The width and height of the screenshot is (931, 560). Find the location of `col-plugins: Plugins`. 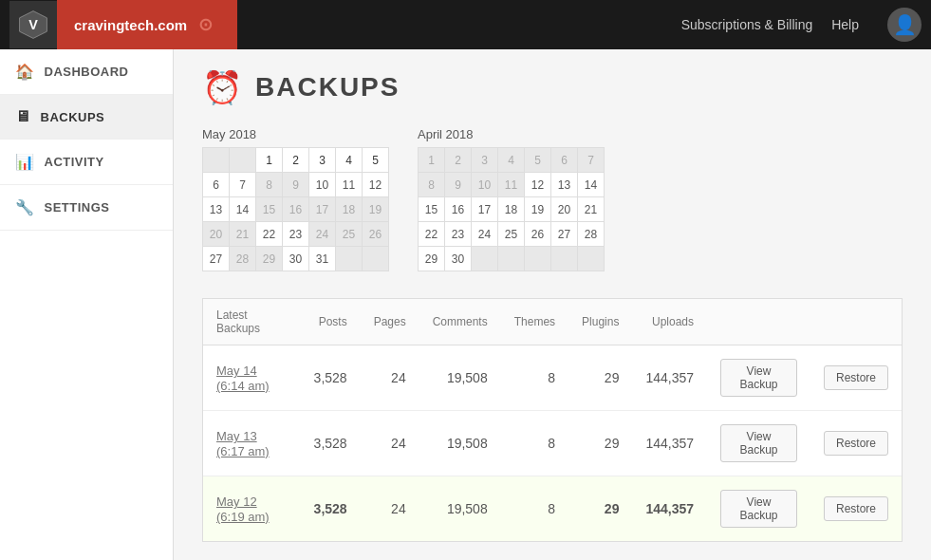

col-plugins: Plugins is located at coordinates (600, 323).